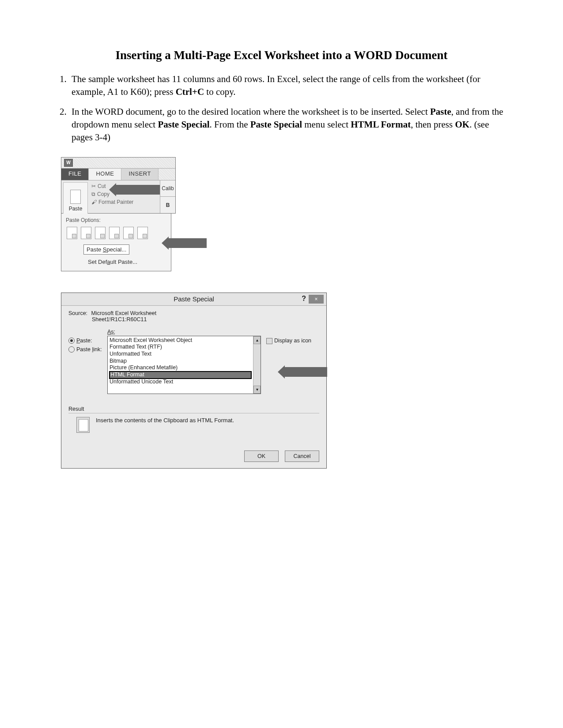 The image size is (563, 728). Describe the element at coordinates (230, 124) in the screenshot. I see `step-2-text3: . From the` at that location.